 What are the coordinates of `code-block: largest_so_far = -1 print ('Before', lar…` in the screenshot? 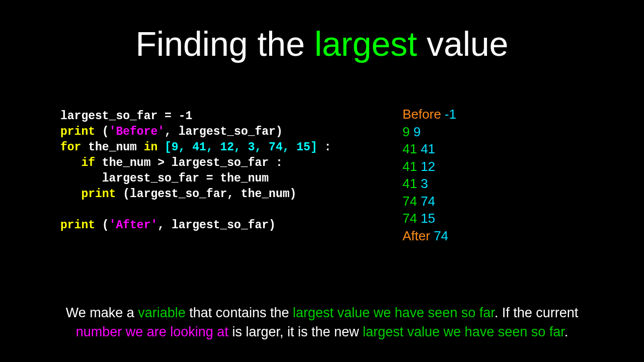 It's located at (196, 171).